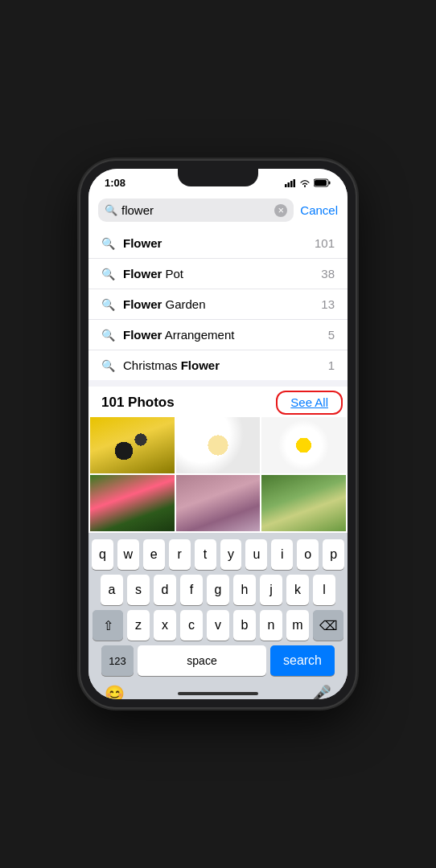  Describe the element at coordinates (117, 661) in the screenshot. I see `num-key: 123` at that location.